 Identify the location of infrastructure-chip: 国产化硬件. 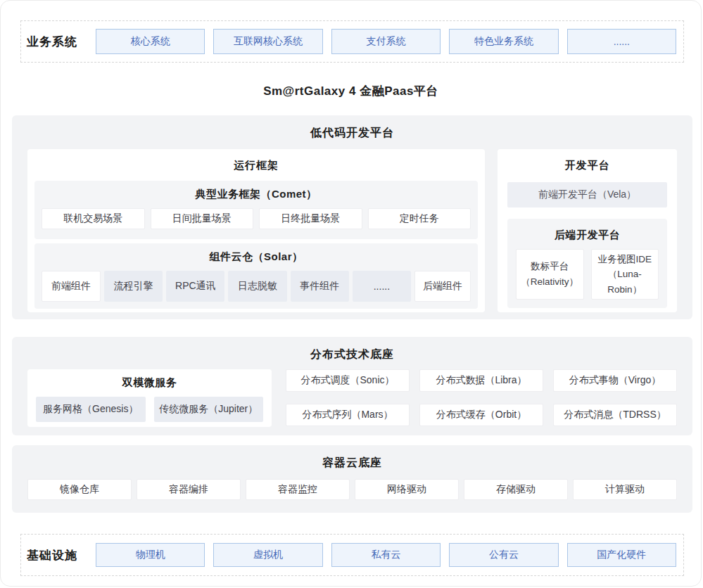
(622, 555).